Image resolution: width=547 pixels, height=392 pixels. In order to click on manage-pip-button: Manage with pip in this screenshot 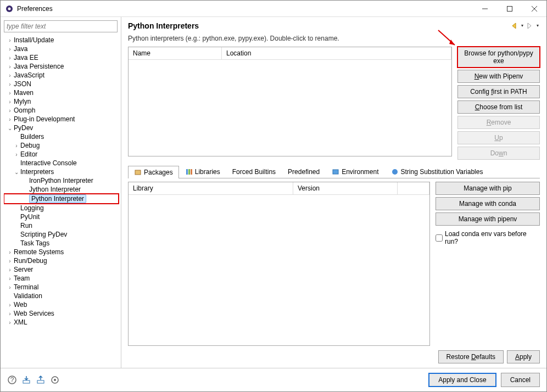, I will do `click(488, 188)`.